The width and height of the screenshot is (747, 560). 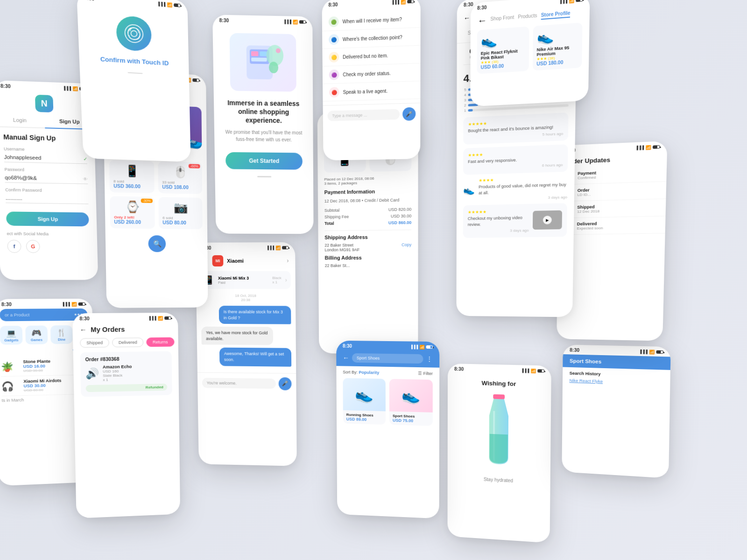 I want to click on tab-delivered: Delivered, so click(x=128, y=343).